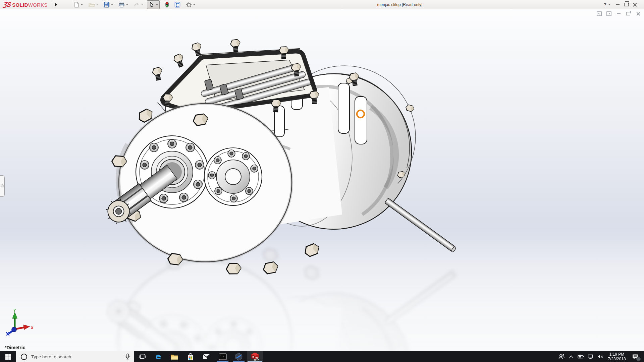  What do you see at coordinates (616, 359) in the screenshot?
I see `clock-date: 7/23/2018` at bounding box center [616, 359].